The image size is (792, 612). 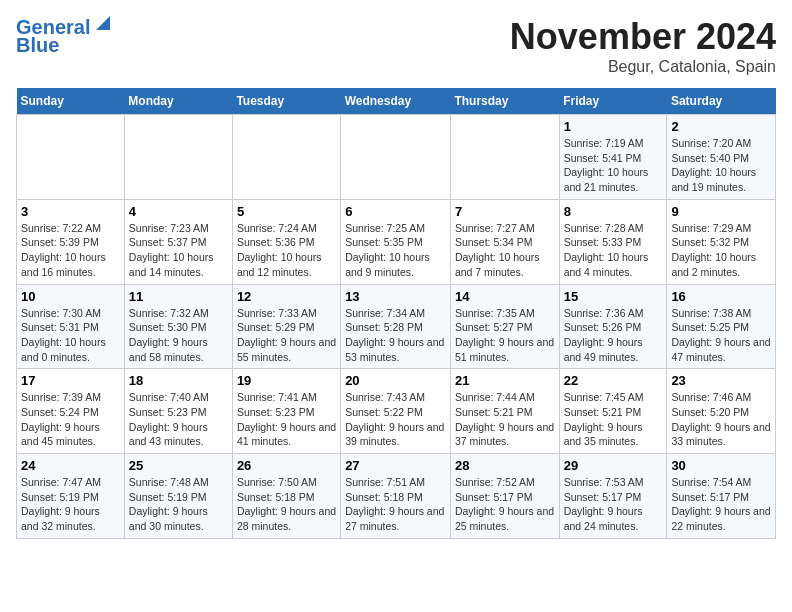 I want to click on day-number: 10, so click(x=70, y=296).